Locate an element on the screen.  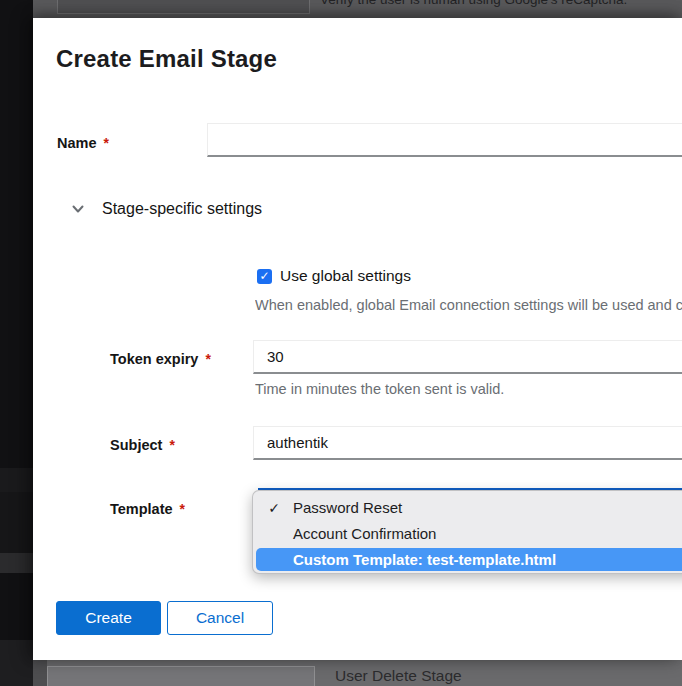
section-title: Stage-specific settings is located at coordinates (182, 209).